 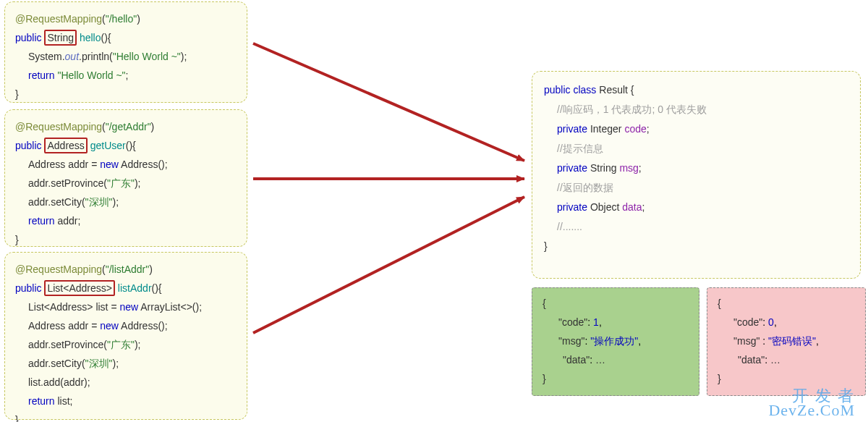 What do you see at coordinates (616, 342) in the screenshot?
I see `json-success-example: { "code": 1, "msg": "操作成功", "data": … }` at bounding box center [616, 342].